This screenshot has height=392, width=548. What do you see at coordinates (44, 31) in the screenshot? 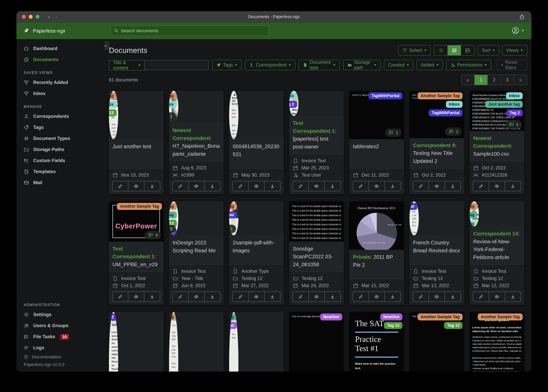
I see `app-brand: Paperless-ngx` at bounding box center [44, 31].